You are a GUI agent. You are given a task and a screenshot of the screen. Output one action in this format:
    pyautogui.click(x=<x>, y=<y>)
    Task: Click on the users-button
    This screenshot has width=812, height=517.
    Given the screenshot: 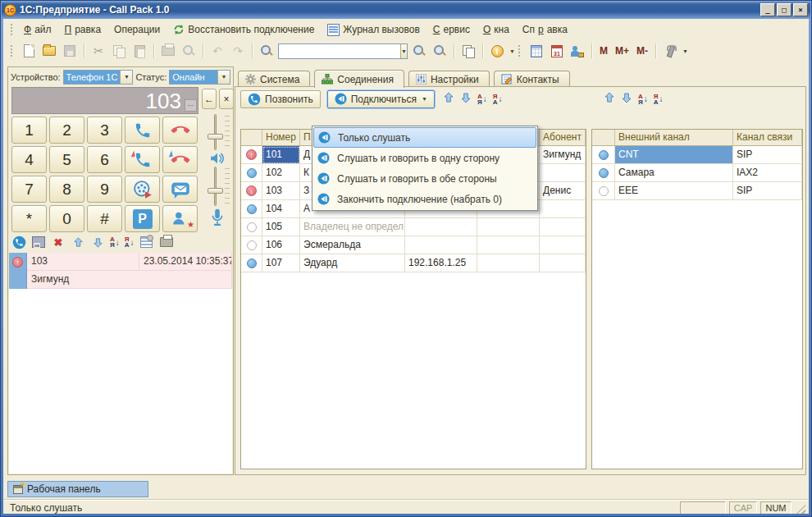 What is the action you would take?
    pyautogui.click(x=577, y=51)
    